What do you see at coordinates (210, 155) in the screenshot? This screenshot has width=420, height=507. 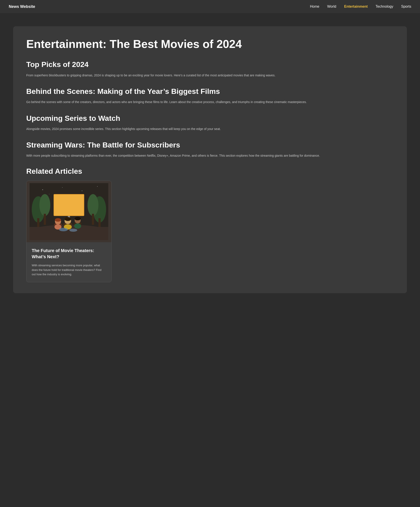 I see `section-text-4: With more people subscribing to streamin…` at bounding box center [210, 155].